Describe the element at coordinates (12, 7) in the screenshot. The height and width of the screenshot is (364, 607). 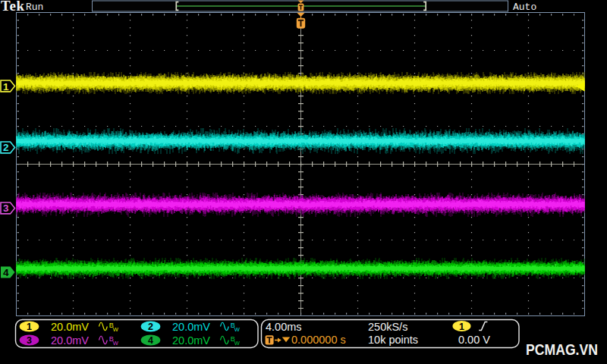
I see `svg-text: Tek` at that location.